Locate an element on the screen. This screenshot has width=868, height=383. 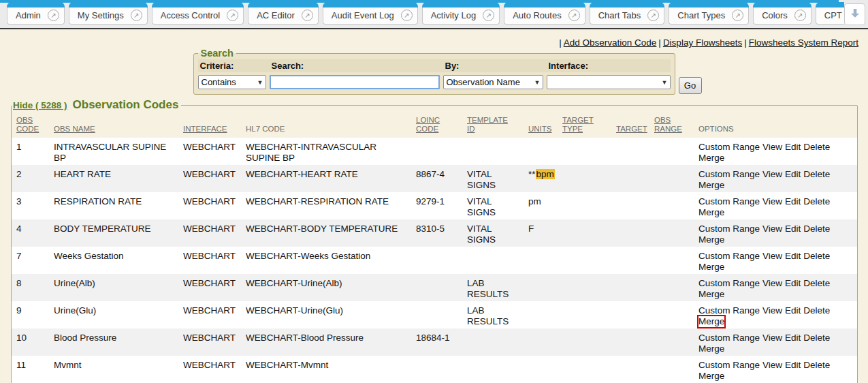
tab-chart-tabs: Chart Tabs↗ is located at coordinates (628, 14).